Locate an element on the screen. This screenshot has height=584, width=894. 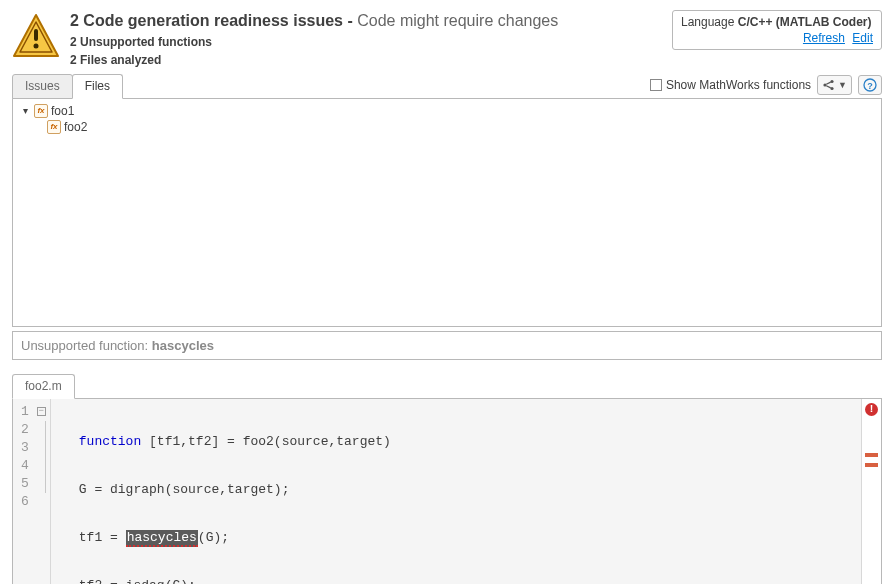
tree-item-label: foo2 is located at coordinates (76, 127).